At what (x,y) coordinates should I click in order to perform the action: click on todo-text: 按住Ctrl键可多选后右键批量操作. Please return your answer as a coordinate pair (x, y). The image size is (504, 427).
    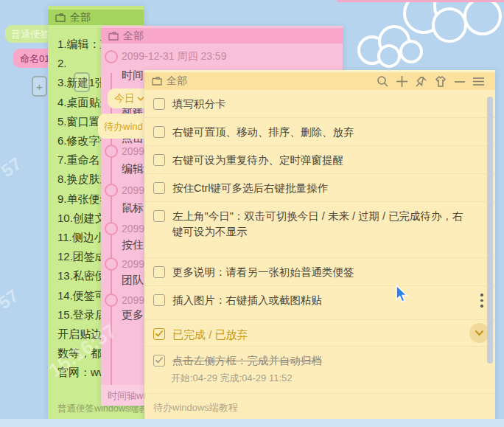
    Looking at the image, I should click on (251, 189).